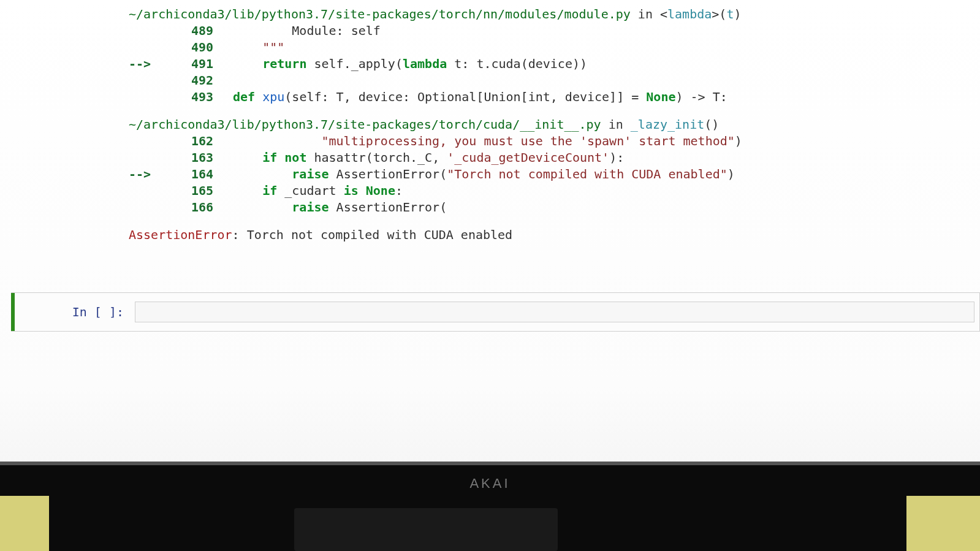 This screenshot has width=980, height=551. Describe the element at coordinates (199, 64) in the screenshot. I see `traceback-lineno: 491` at that location.